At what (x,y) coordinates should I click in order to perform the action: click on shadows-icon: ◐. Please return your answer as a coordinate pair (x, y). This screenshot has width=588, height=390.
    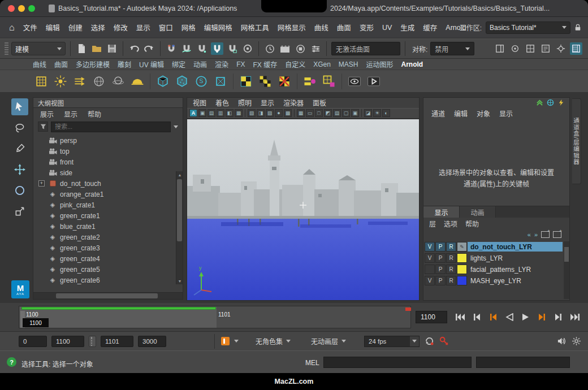
    Looking at the image, I should click on (386, 113).